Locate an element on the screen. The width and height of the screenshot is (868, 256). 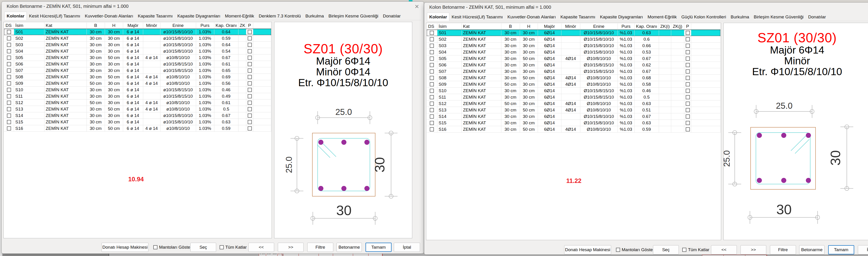
filter-button: Filtre is located at coordinates (783, 250).